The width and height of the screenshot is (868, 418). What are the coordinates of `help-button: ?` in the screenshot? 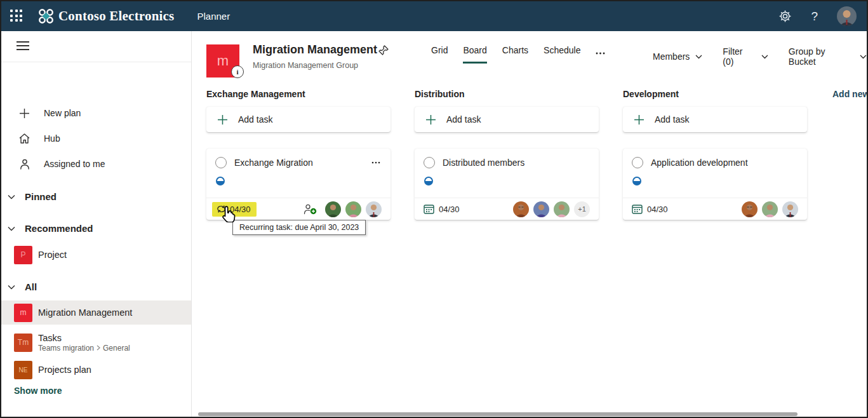 It's located at (814, 17).